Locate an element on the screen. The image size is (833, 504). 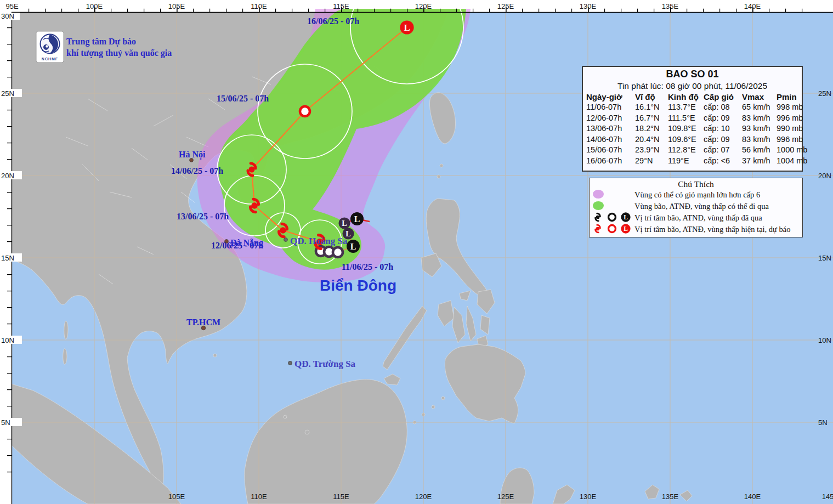
forecast-row: 15/06-07h23.9°N112.8°Ecấp: 0756 km/h1000… is located at coordinates (693, 150).